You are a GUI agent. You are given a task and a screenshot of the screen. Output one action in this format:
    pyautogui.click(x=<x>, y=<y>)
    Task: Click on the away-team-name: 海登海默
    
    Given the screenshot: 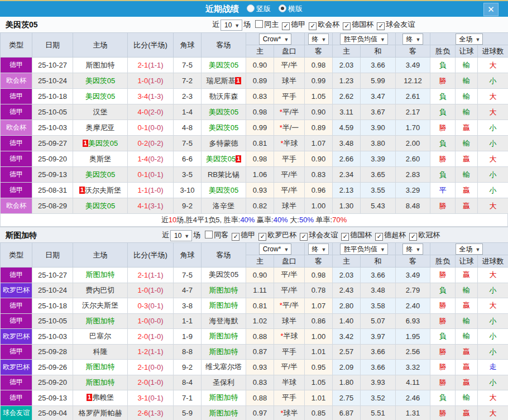 What is the action you would take?
    pyautogui.click(x=224, y=321)
    